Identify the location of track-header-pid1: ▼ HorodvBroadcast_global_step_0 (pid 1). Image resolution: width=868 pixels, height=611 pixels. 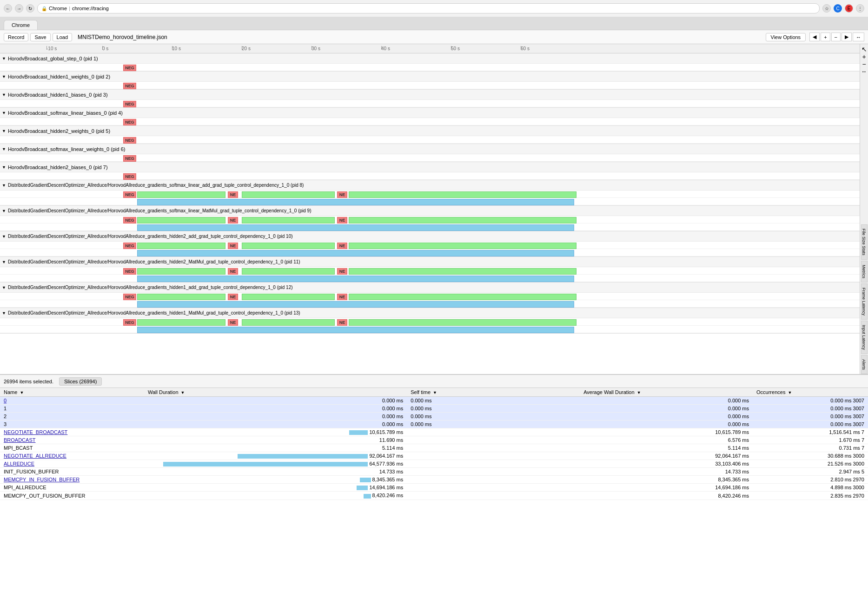
(430, 59).